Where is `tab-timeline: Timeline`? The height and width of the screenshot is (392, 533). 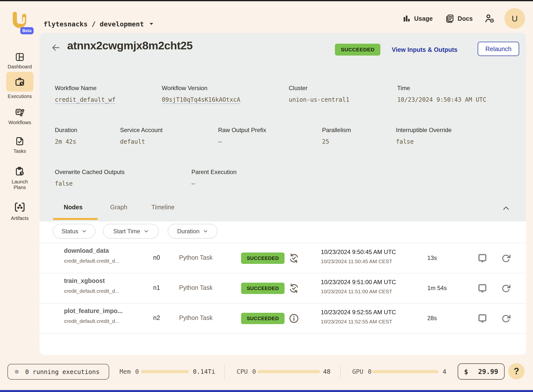
tab-timeline: Timeline is located at coordinates (163, 207).